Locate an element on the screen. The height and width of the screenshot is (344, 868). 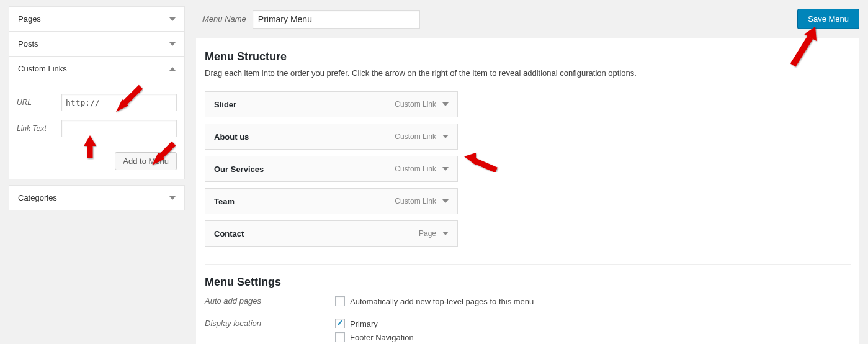
menu-structure-heading: Menu Structure is located at coordinates (527, 57).